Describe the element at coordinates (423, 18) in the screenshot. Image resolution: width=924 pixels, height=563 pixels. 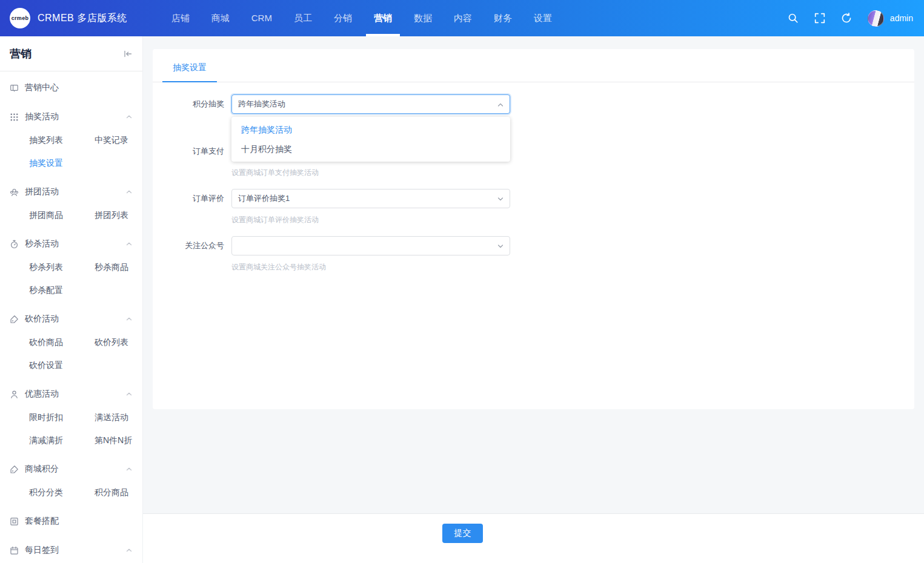
I see `nav-item-data: 数据` at that location.